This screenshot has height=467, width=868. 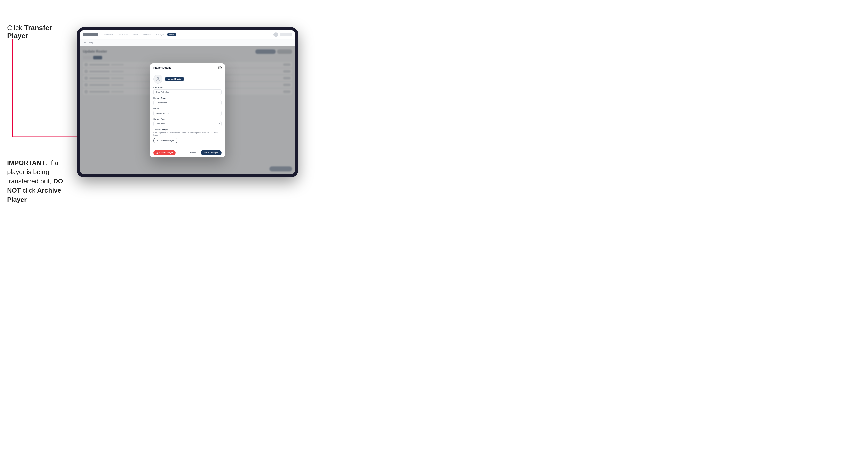 I want to click on modal-header: Player Details ×, so click(x=187, y=68).